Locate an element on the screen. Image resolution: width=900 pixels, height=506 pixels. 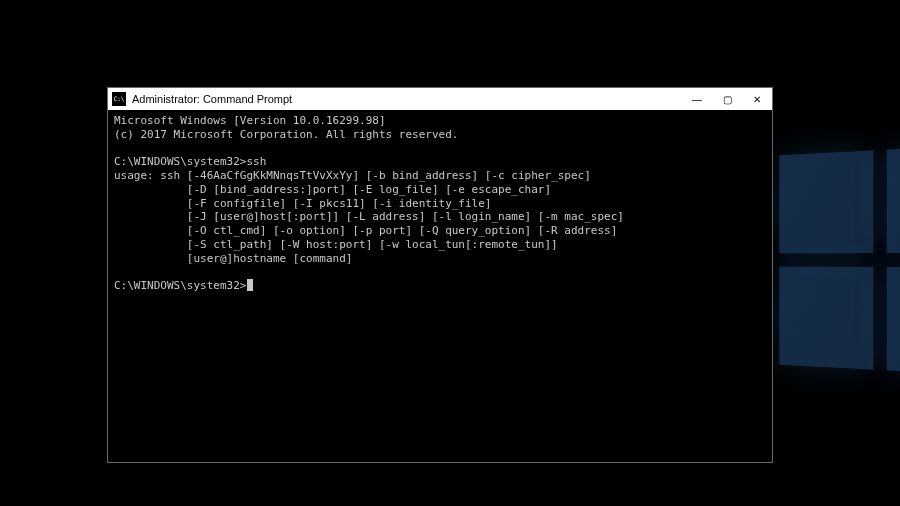
text-cursor is located at coordinates (250, 285).